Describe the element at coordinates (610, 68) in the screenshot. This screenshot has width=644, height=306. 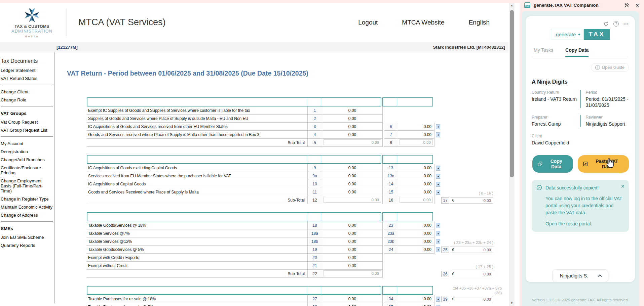
I see `open-guide-button: ? Open Guide` at that location.